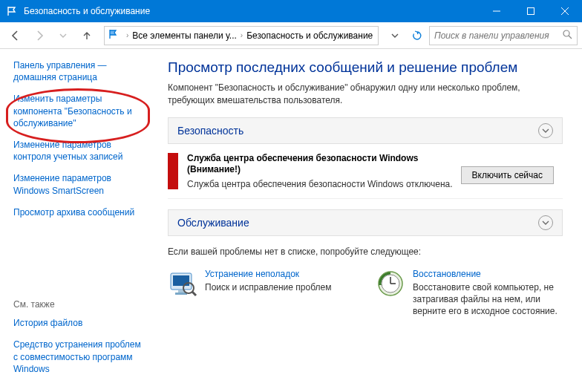  What do you see at coordinates (310, 36) in the screenshot?
I see `breadcrumb-item: Безопасность и обслуживание` at bounding box center [310, 36].